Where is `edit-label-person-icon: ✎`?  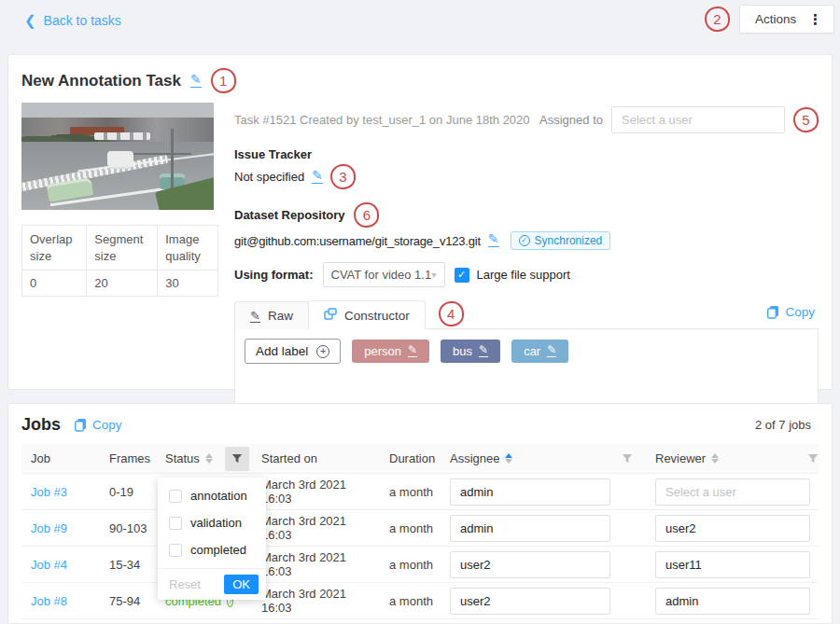
edit-label-person-icon: ✎ is located at coordinates (413, 351).